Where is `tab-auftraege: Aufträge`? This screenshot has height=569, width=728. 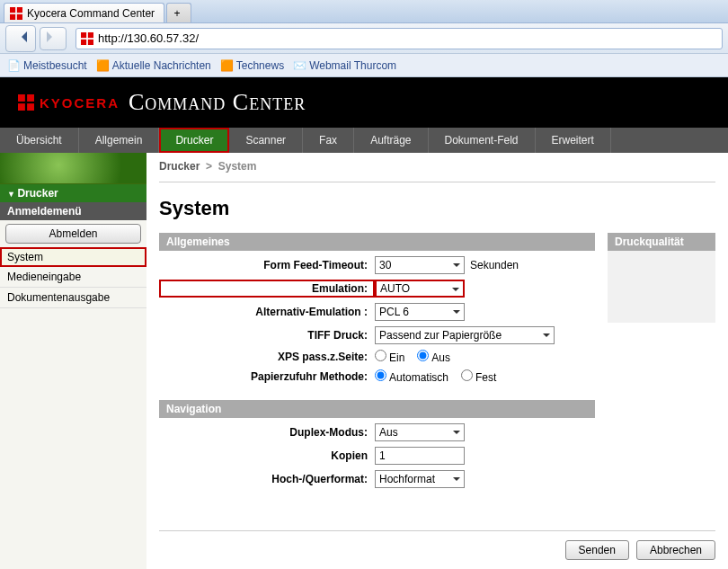 tab-auftraege: Aufträge is located at coordinates (391, 140).